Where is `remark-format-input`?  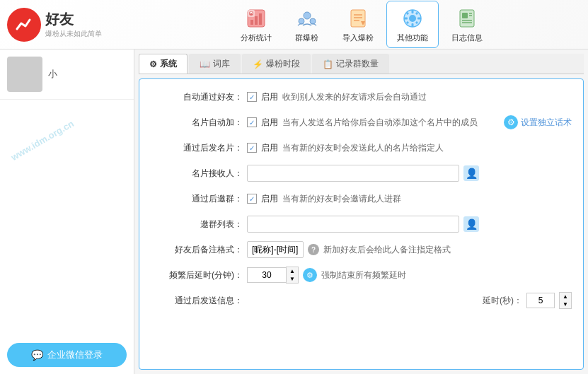 remark-format-input is located at coordinates (275, 250).